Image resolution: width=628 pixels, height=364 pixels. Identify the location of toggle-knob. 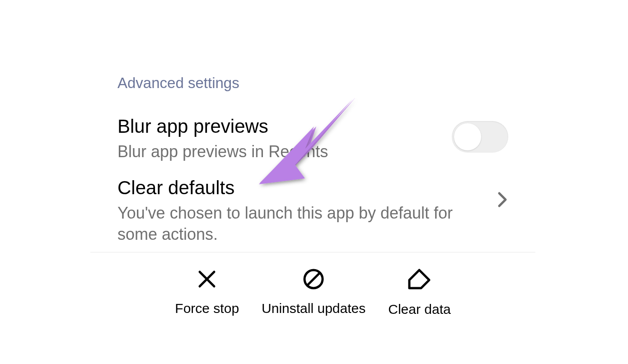
(468, 137).